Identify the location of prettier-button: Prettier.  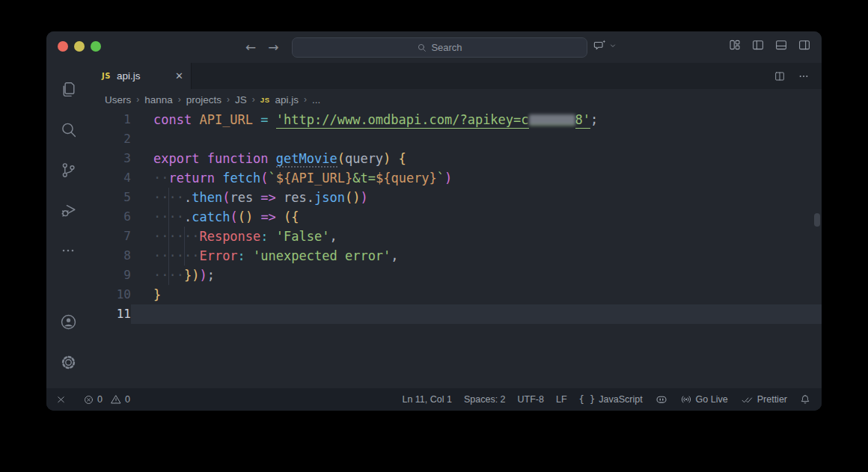
(763, 399).